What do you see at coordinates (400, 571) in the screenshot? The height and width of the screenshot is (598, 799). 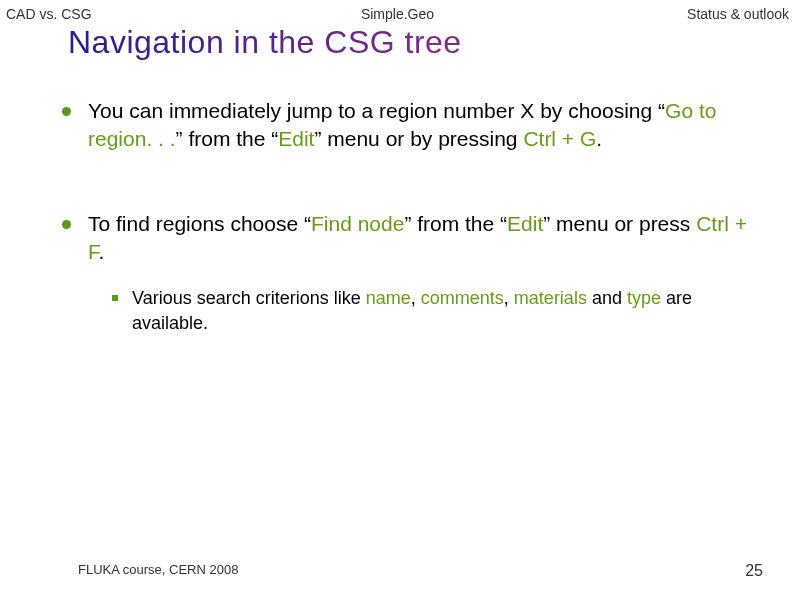 I see `slide-footer: FLUKA course, CERN 2008 25` at bounding box center [400, 571].